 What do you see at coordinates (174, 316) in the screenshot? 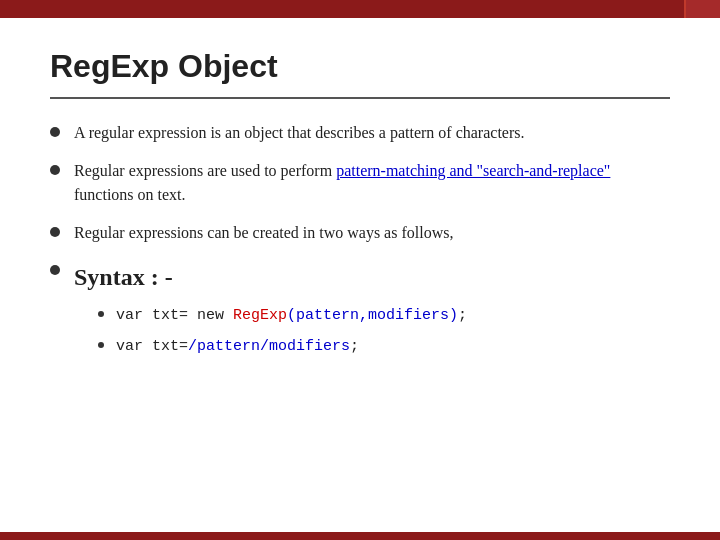
I see `code-text: var txt= new` at bounding box center [174, 316].